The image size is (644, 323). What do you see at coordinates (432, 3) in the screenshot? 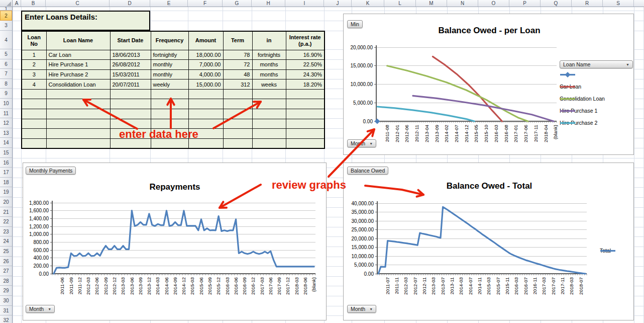
I see `column-header-M: M` at bounding box center [432, 3].